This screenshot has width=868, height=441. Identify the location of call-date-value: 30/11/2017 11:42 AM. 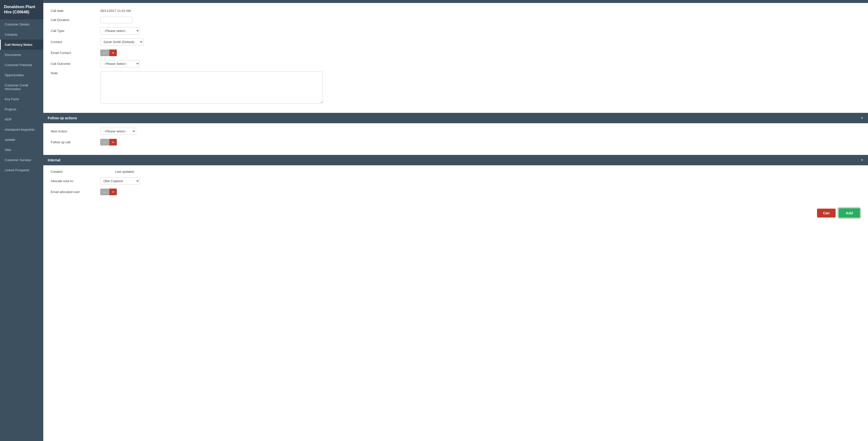
(115, 11).